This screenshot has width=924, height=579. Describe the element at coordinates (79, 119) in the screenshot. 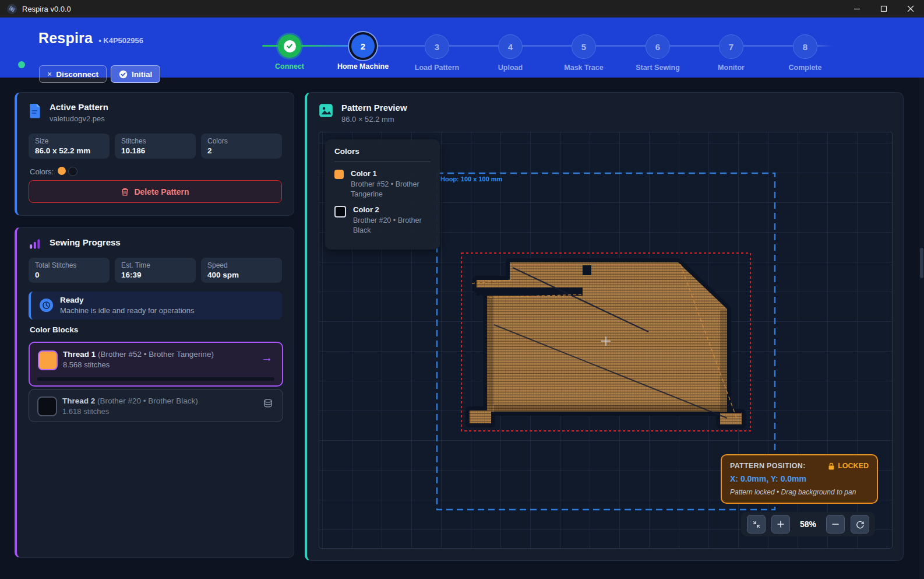

I see `pattern-filename: valetudogv2.pes` at that location.